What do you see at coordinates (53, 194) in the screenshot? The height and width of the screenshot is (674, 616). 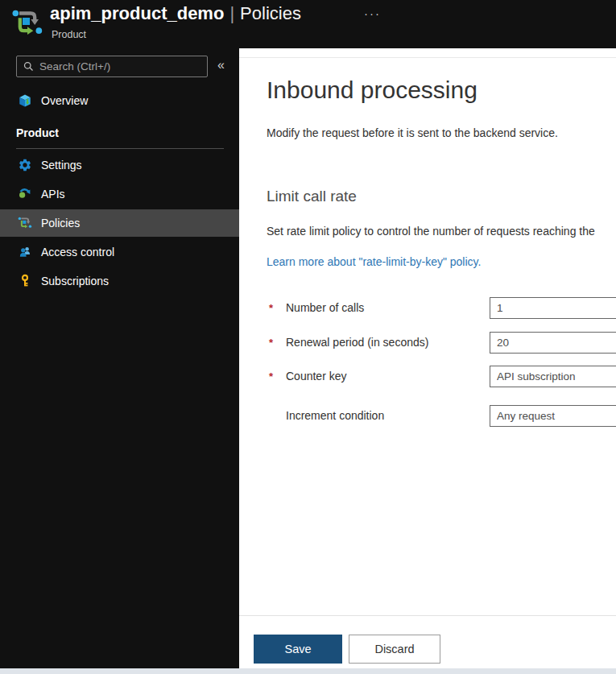 I see `sidebar-item-label: APIs` at bounding box center [53, 194].